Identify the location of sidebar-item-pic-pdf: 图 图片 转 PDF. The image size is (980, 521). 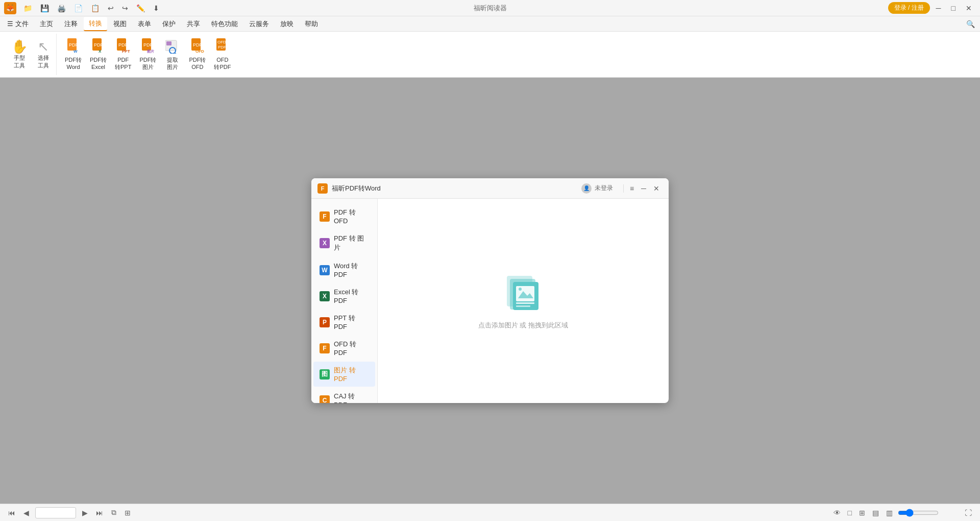
(344, 374).